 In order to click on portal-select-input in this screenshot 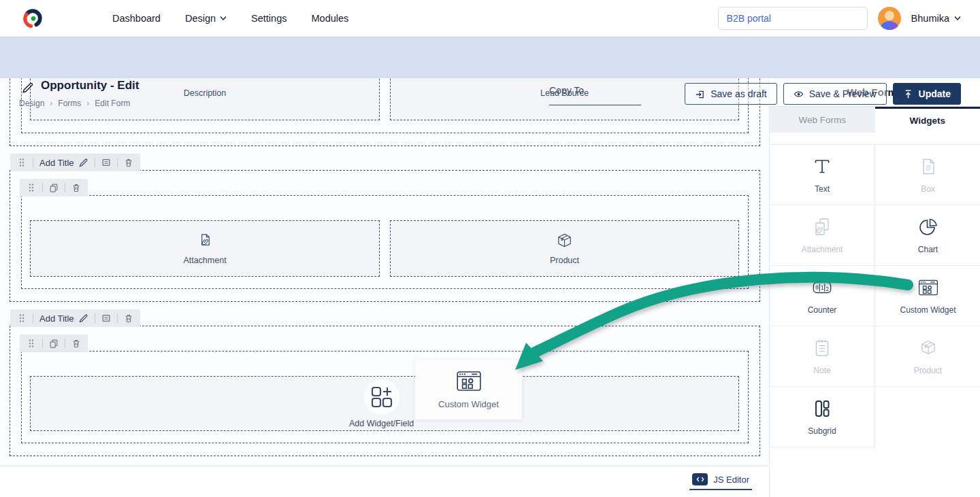, I will do `click(793, 18)`.